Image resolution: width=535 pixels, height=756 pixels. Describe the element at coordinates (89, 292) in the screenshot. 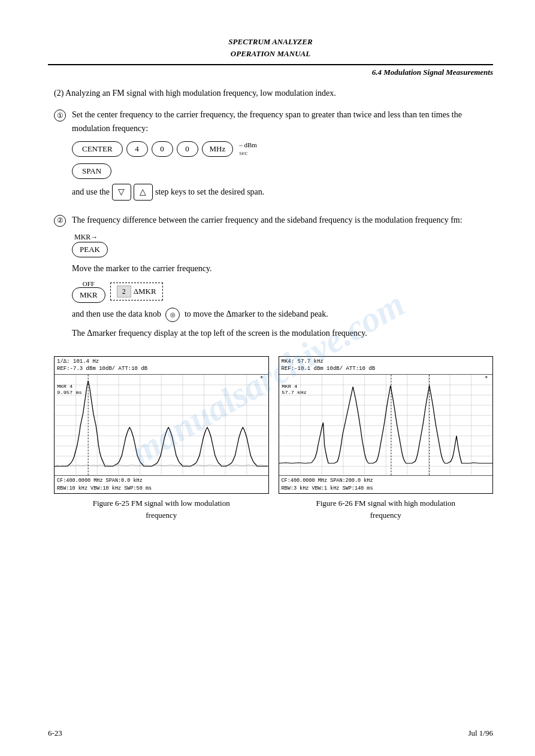

I see `mkr-btn-wrap: OFF MKR` at that location.